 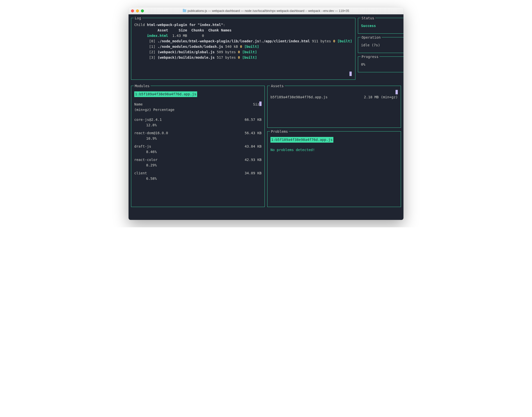 What do you see at coordinates (133, 11) in the screenshot?
I see `close-icon` at bounding box center [133, 11].